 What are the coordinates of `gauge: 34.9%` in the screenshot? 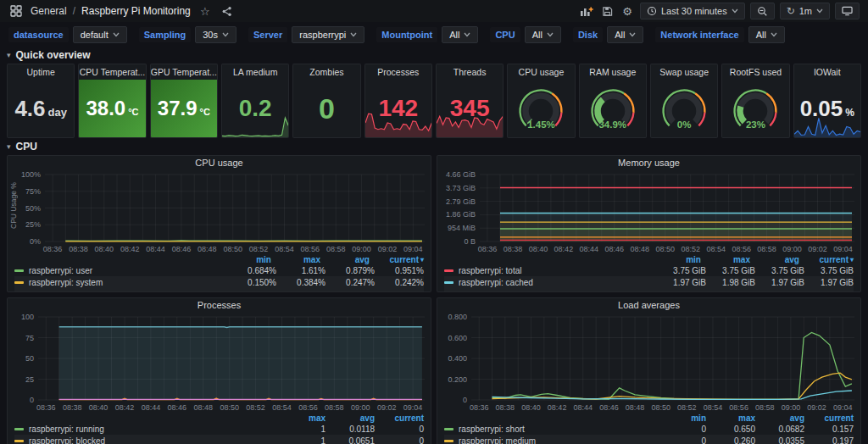 It's located at (613, 108).